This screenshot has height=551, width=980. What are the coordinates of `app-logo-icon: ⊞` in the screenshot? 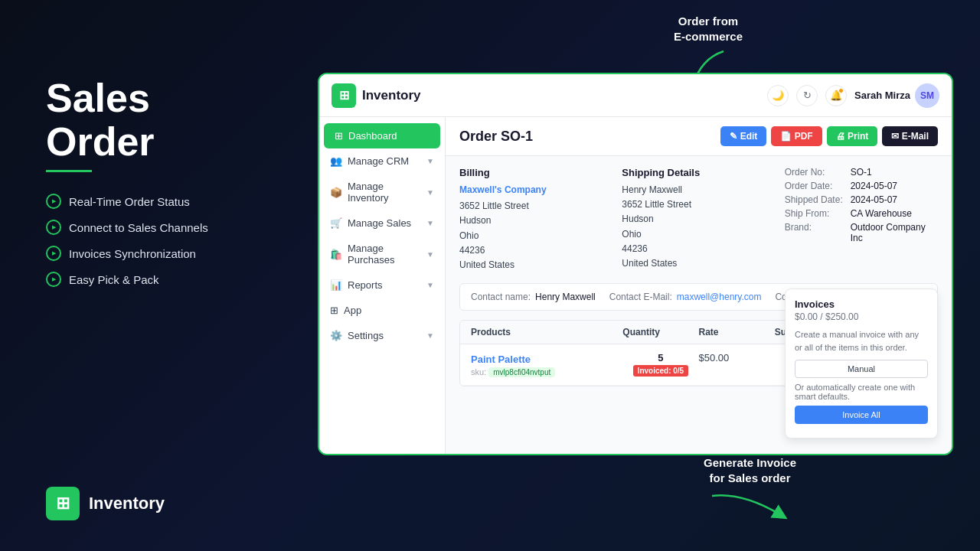 It's located at (344, 96).